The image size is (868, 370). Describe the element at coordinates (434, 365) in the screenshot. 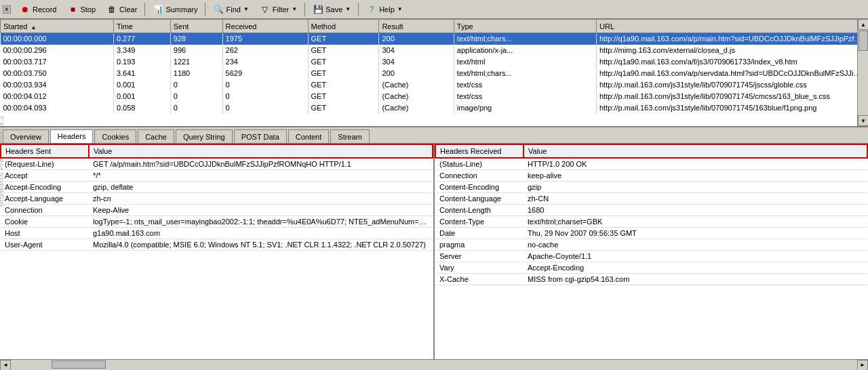

I see `bottom-scrollbar: ◄ ►` at that location.